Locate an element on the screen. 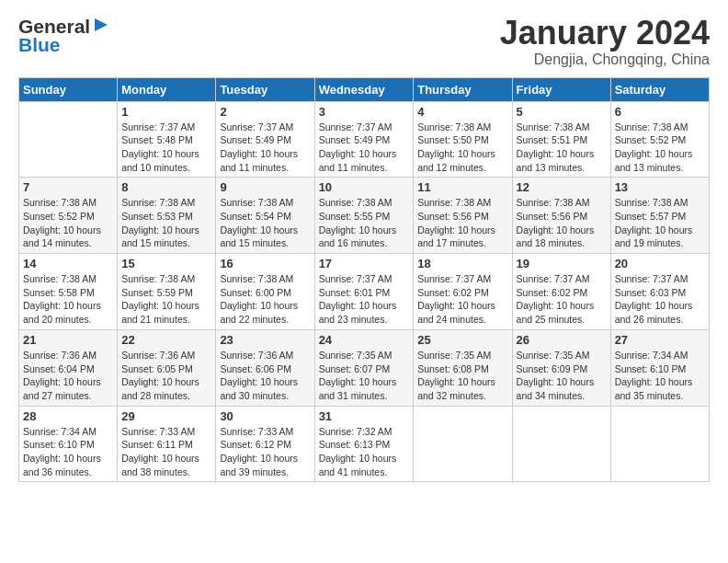 This screenshot has height=563, width=728. calendar-cell: 8Sunrise: 7:38 AMSunset: 5:53 PMDaylight… is located at coordinates (167, 215).